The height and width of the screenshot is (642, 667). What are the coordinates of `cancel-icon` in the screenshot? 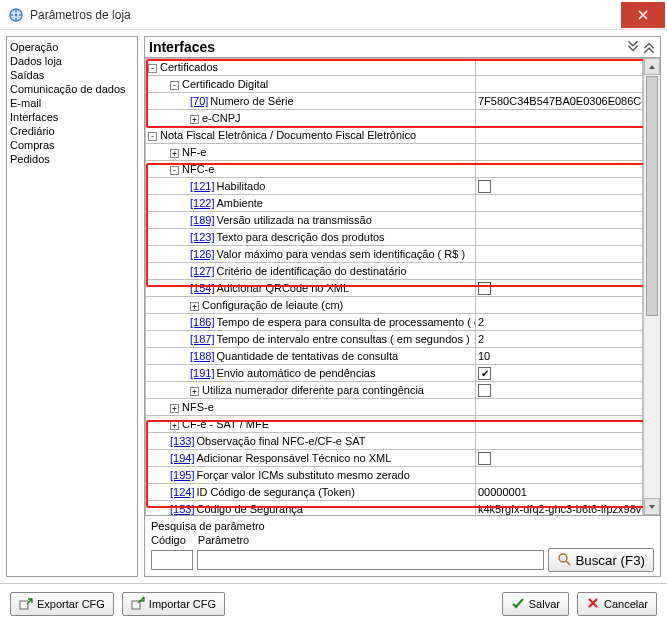 It's located at (593, 604).